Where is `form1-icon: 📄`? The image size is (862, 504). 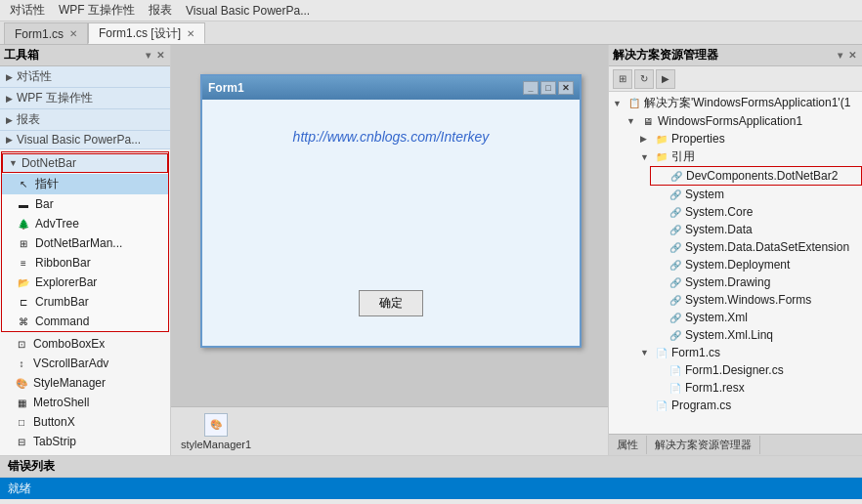 form1-icon: 📄 is located at coordinates (662, 353).